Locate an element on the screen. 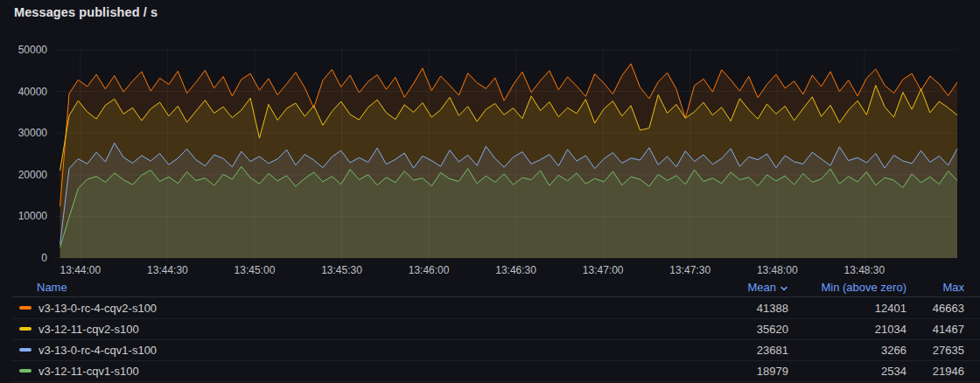 The width and height of the screenshot is (980, 383). sort-descending-icon is located at coordinates (784, 289).